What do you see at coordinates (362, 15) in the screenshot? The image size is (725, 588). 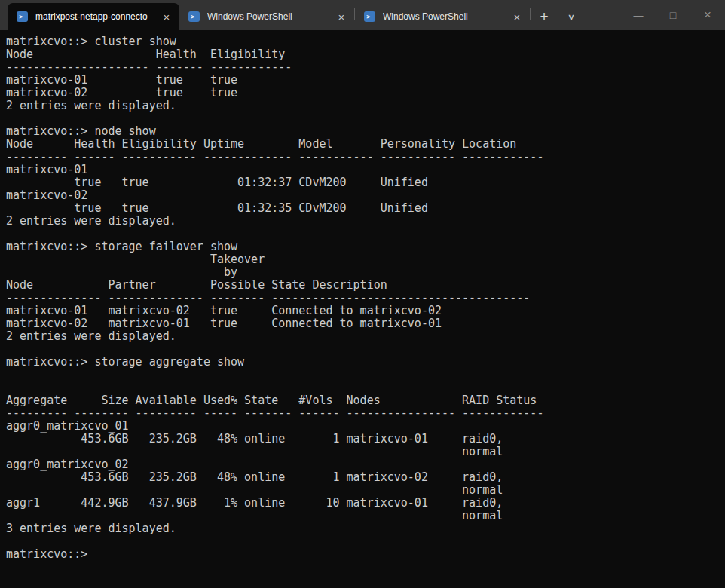 I see `titlebar: >_ matrixpost-netapp-connecto × >_ Windo…` at bounding box center [362, 15].